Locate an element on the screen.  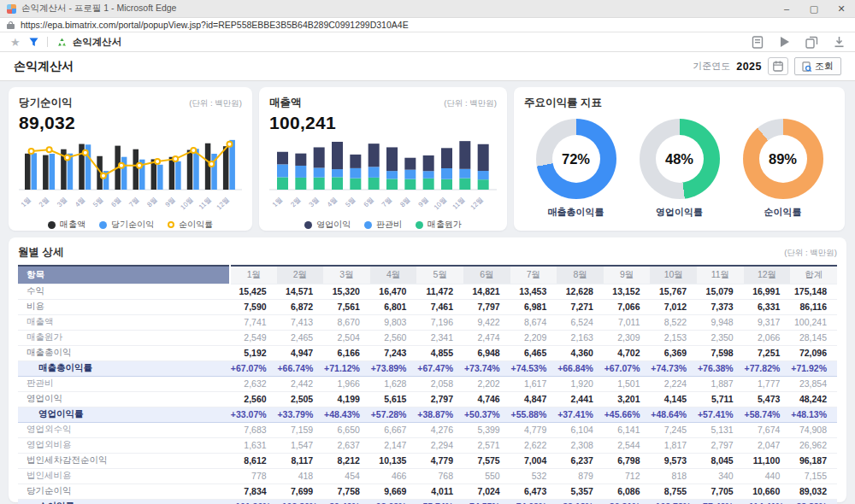
cell-value: 2,797 is located at coordinates (720, 445).